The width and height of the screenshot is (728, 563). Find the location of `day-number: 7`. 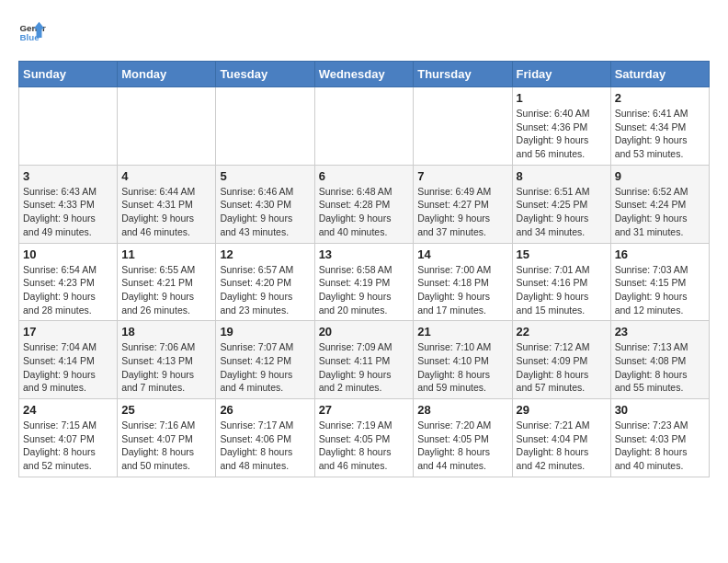

day-number: 7 is located at coordinates (462, 177).